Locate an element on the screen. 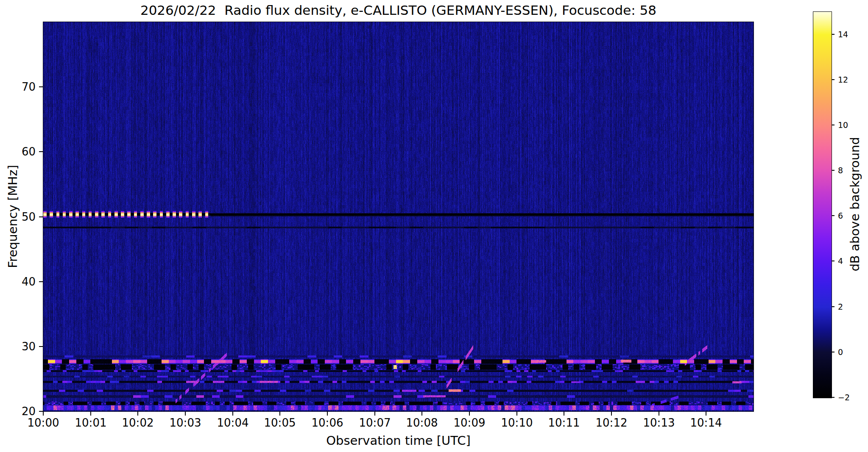 The height and width of the screenshot is (452, 868). colorbar-label: dB above background is located at coordinates (855, 204).